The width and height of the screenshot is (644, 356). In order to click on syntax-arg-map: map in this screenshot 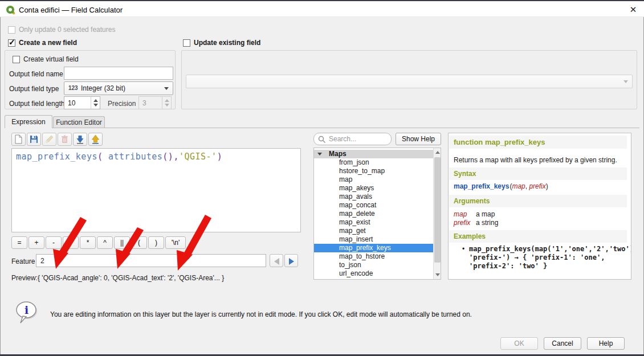, I will do `click(519, 186)`.